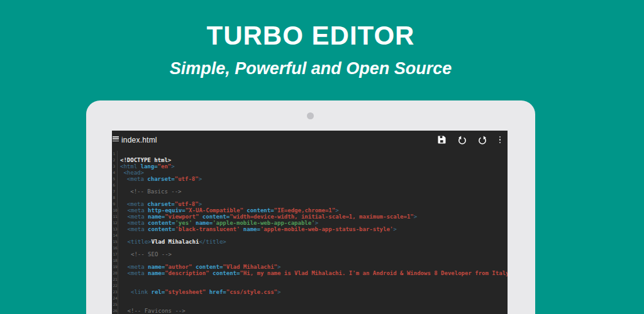  What do you see at coordinates (309, 229) in the screenshot?
I see `code-line: 13 <meta content='black-translucent' nam…` at bounding box center [309, 229].